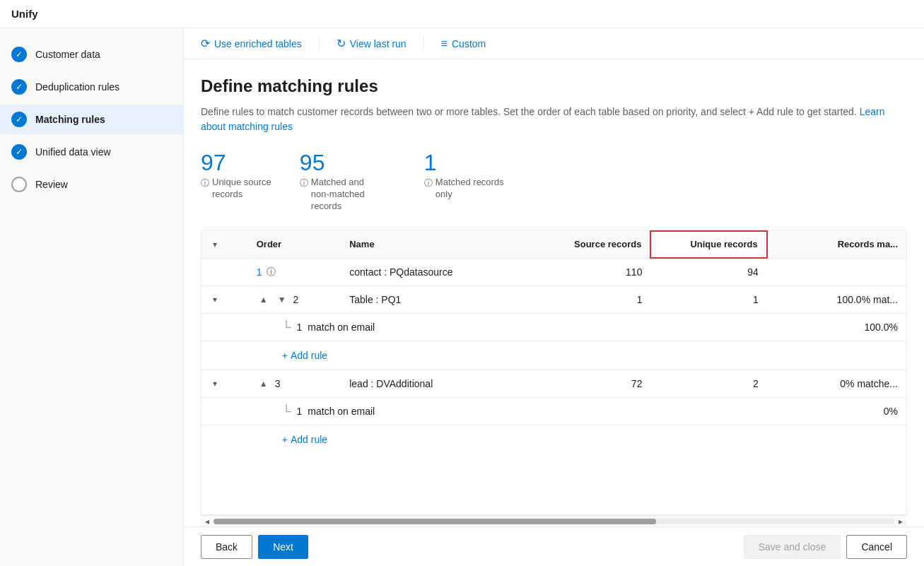 This screenshot has width=924, height=566. What do you see at coordinates (225, 244) in the screenshot?
I see `th-expand: ▾` at bounding box center [225, 244].